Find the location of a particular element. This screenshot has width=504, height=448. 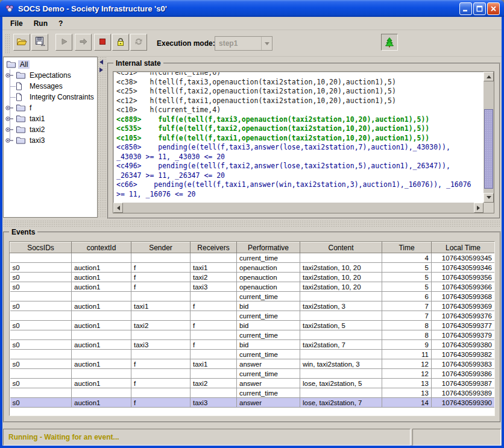

table-row: current_time41076430599345 is located at coordinates (253, 258).